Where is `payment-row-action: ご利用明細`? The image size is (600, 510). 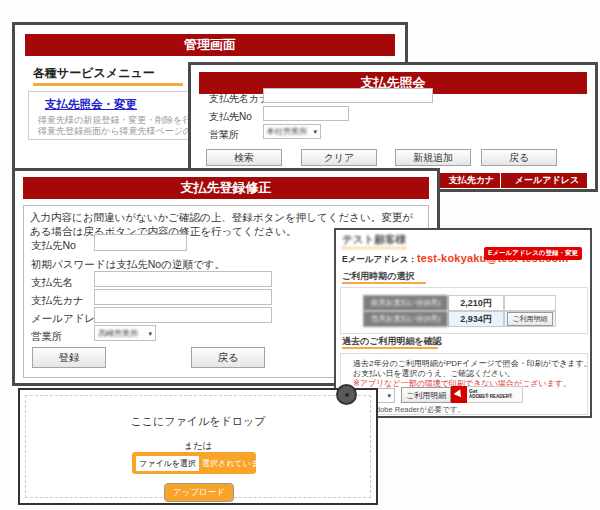 payment-row-action: ご利用明細 is located at coordinates (530, 319).